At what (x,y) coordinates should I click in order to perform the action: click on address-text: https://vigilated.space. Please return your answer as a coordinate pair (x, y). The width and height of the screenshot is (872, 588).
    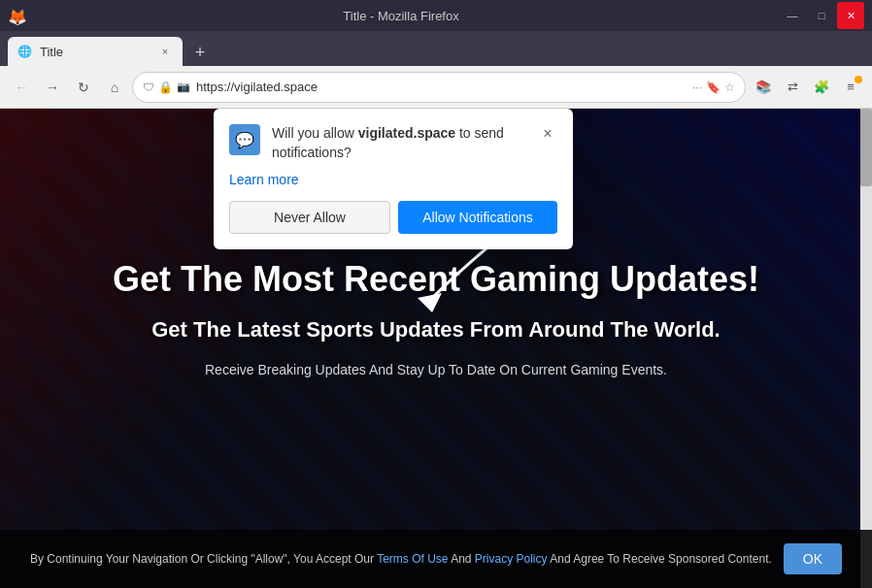
    Looking at the image, I should click on (441, 87).